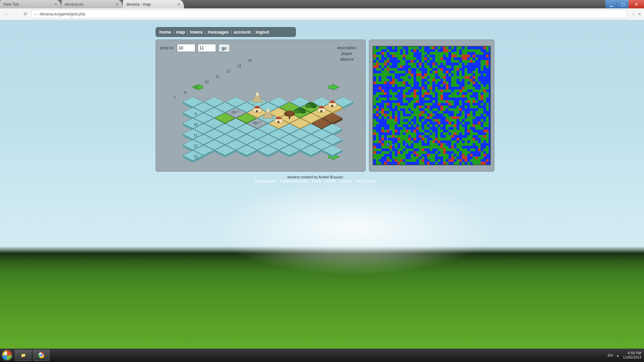 The width and height of the screenshot is (644, 362). What do you see at coordinates (250, 60) in the screenshot?
I see `axis-label: 14` at bounding box center [250, 60].